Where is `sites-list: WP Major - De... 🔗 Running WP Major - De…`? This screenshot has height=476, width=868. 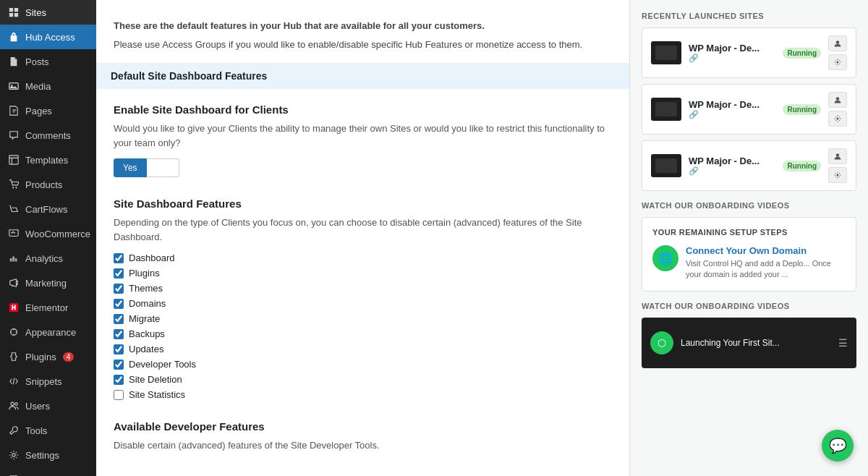 sites-list: WP Major - De... 🔗 Running WP Major - De… is located at coordinates (749, 109).